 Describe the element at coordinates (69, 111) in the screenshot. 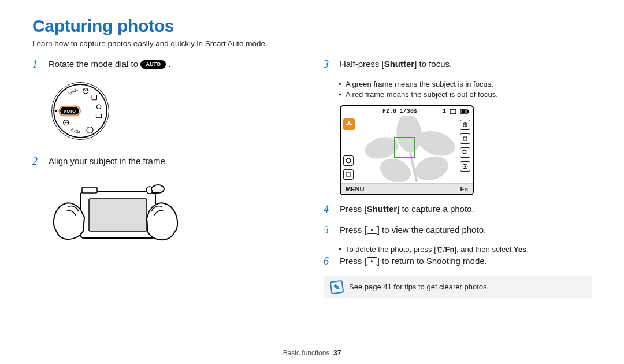

I see `dial-auto-label: AUTO` at that location.